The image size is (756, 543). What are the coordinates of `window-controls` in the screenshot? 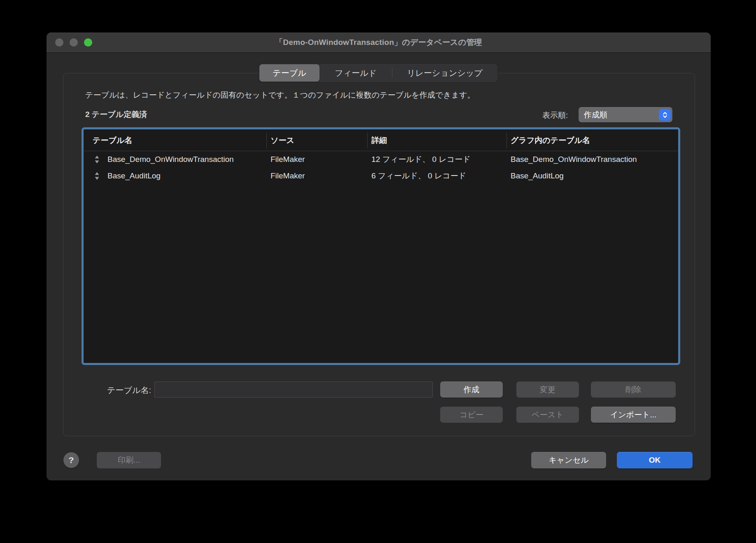 It's located at (74, 42).